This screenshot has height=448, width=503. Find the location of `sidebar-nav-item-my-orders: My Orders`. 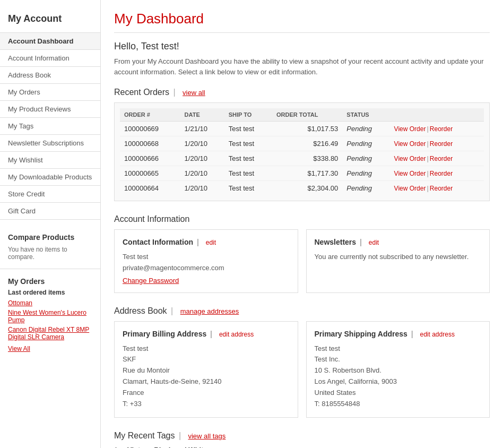

sidebar-nav-item-my-orders: My Orders is located at coordinates (50, 92).